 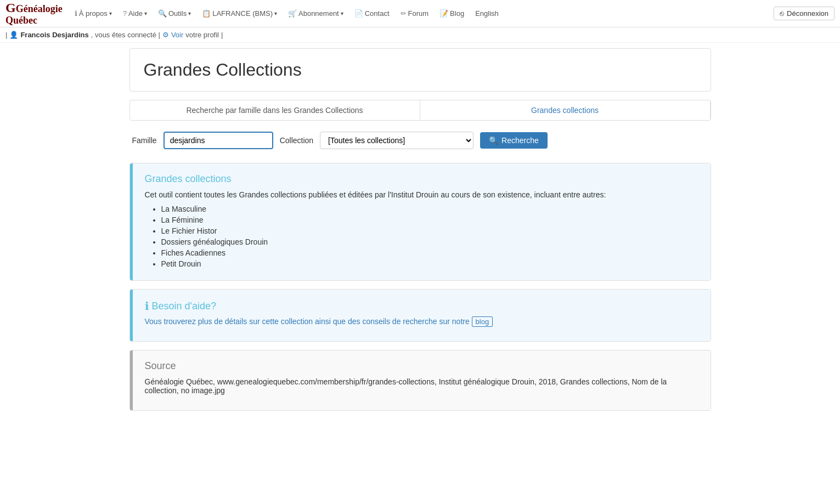 I want to click on search-nav-icon: 🔍, so click(x=162, y=13).